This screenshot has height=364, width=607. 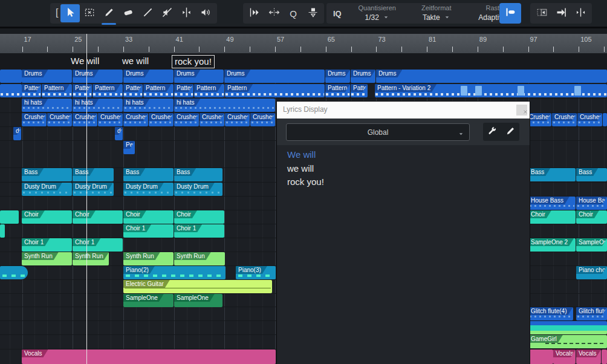 I want to click on locate-end-button, so click(x=561, y=13).